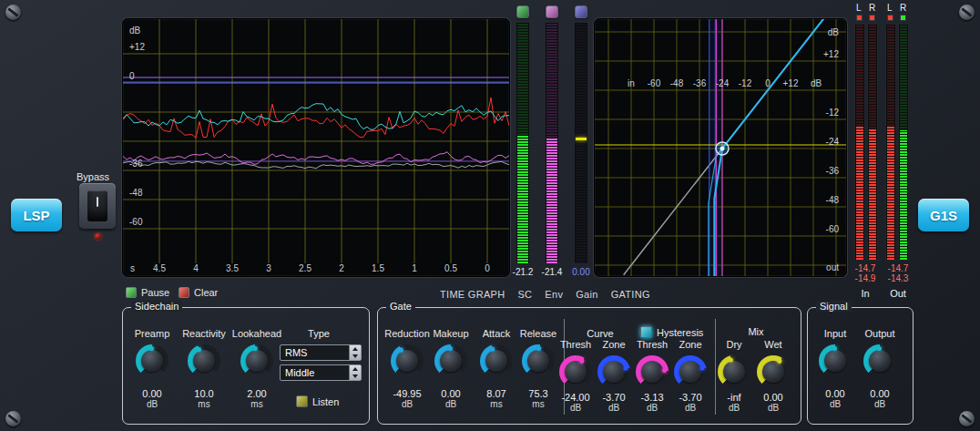 The image size is (980, 431). Describe the element at coordinates (898, 268) in the screenshot. I see `out-meter-value-1: -14.7` at that location.